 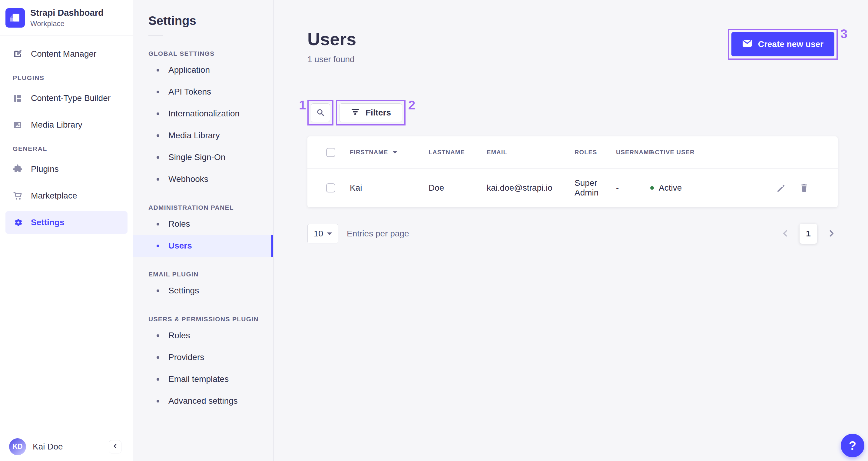 I want to click on sidebar-item-label: Media Library, so click(x=57, y=125).